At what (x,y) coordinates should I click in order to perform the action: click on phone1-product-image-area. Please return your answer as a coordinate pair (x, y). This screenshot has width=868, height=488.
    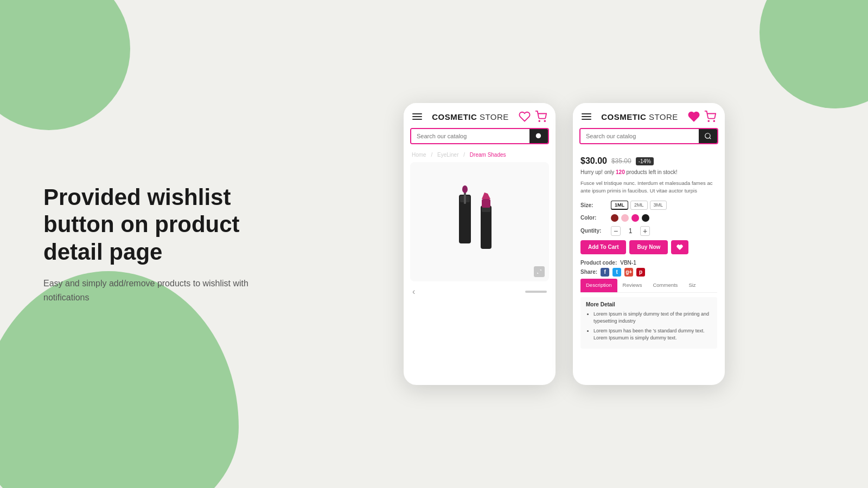
    Looking at the image, I should click on (480, 222).